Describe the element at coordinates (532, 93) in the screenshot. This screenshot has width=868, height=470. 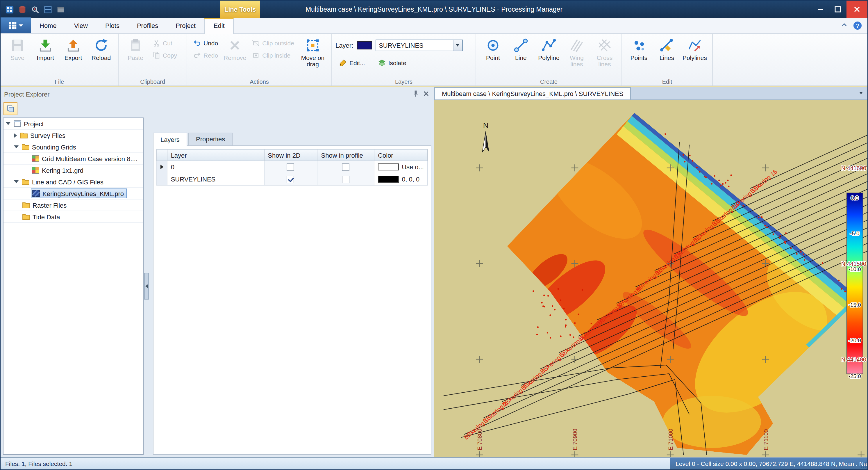
I see `map-document-tab: Multibeam case \ KeringSurveyLines_KML.p…` at that location.